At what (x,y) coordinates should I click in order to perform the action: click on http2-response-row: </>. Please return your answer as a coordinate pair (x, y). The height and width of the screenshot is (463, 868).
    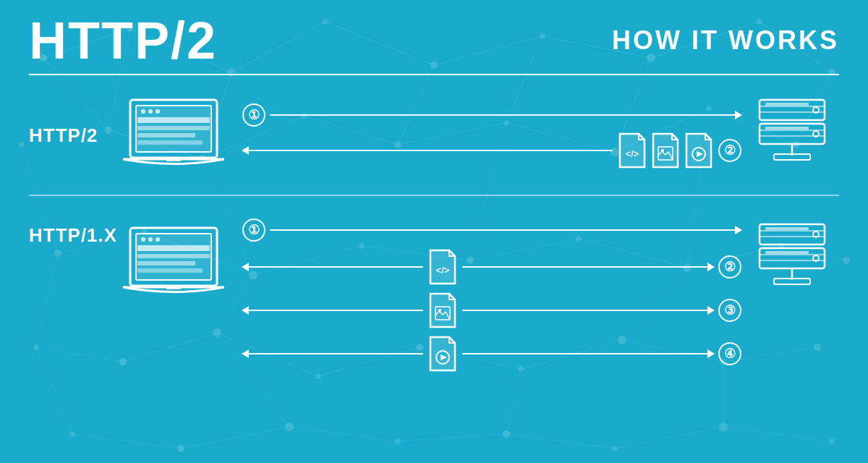
    Looking at the image, I should click on (492, 150).